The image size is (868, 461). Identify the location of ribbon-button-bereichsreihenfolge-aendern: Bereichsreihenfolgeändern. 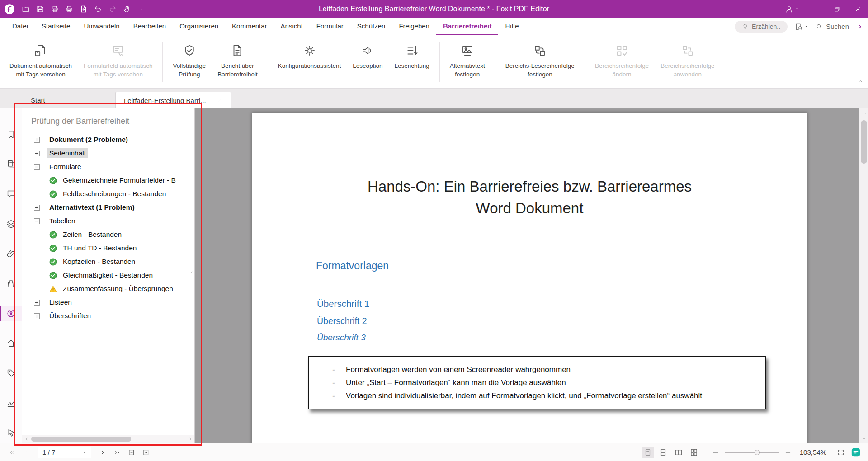
(622, 62).